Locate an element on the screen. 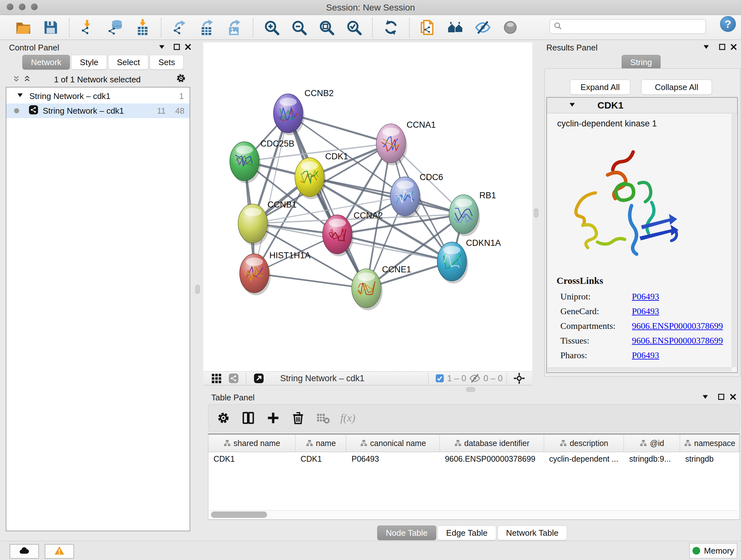 The height and width of the screenshot is (560, 741). edge-CCNB2-CCNE1 is located at coordinates (327, 201).